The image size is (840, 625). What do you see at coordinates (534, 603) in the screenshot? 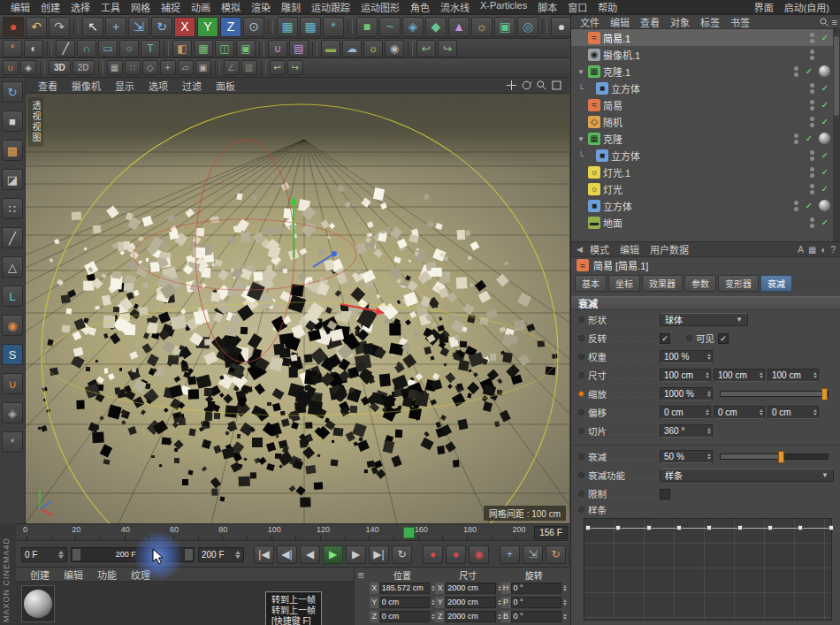
I see `rotation-p-field: P0 °` at bounding box center [534, 603].